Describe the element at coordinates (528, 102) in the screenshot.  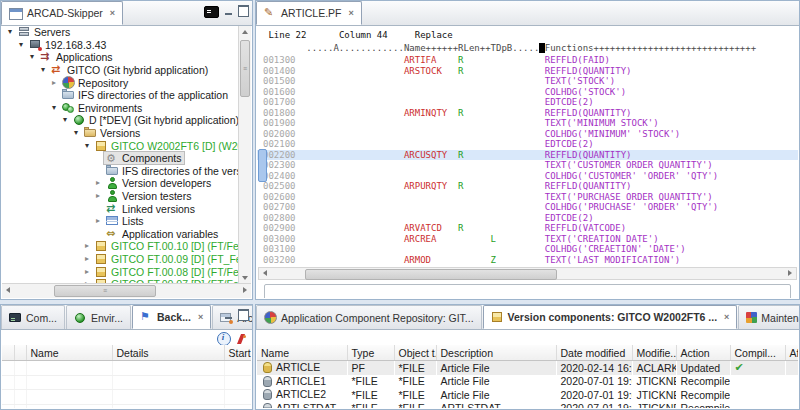
I see `editor-line-001700: 001700 EDTCDE(2)` at that location.